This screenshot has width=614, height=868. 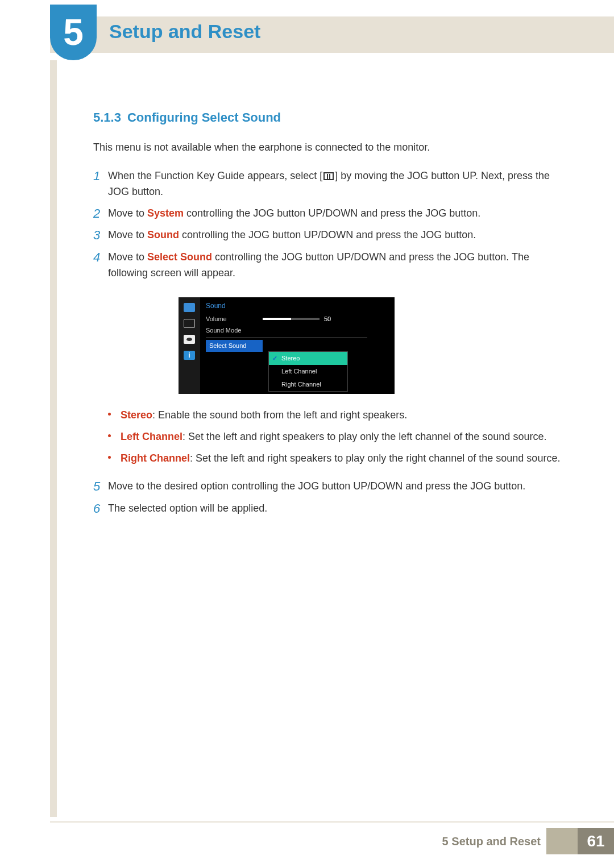 I want to click on bullet-text: : Enable the sound both from the left an…, so click(x=280, y=415).